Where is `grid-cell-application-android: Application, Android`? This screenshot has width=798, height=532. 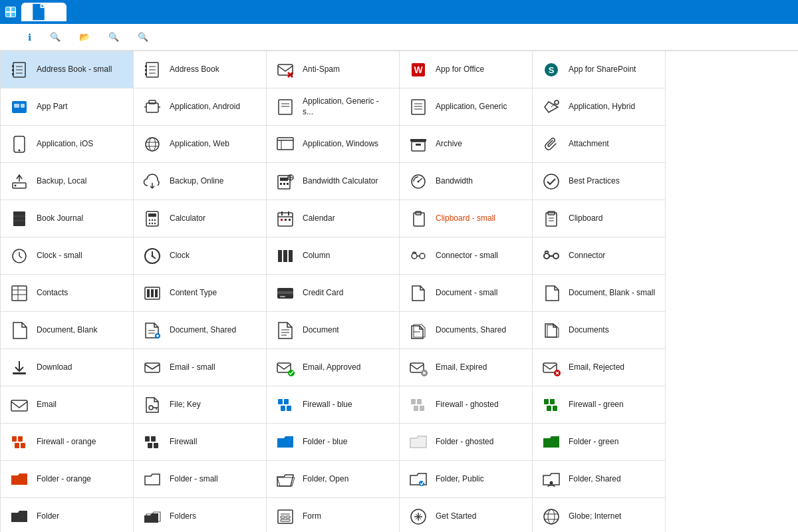
grid-cell-application-android: Application, Android is located at coordinates (200, 107).